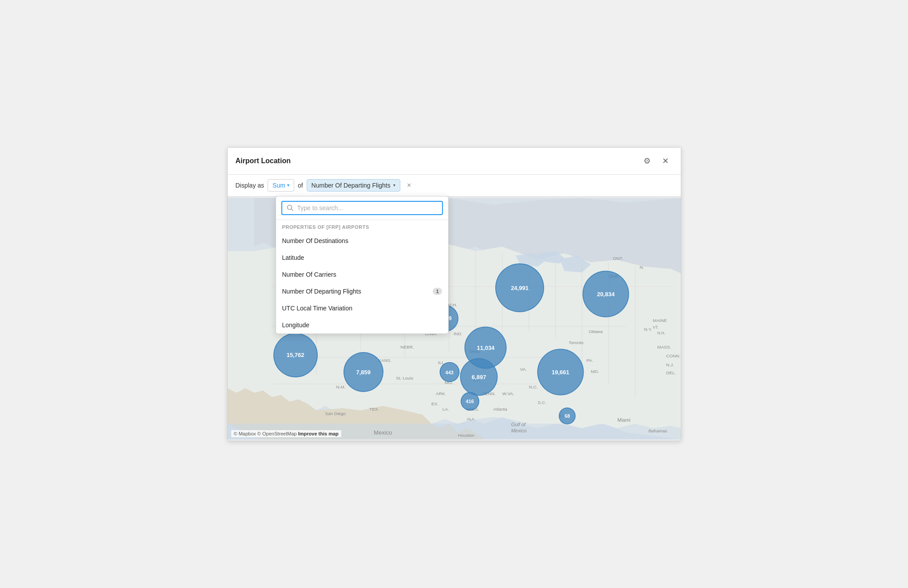 This screenshot has width=908, height=588. What do you see at coordinates (561, 372) in the screenshot?
I see `bubble-label: 19,661` at bounding box center [561, 372].